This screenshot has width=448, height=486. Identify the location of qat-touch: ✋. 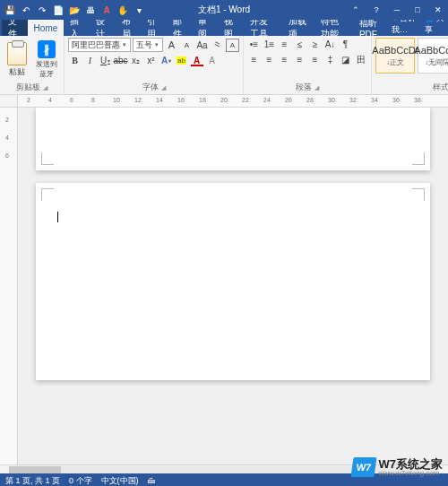
(123, 10).